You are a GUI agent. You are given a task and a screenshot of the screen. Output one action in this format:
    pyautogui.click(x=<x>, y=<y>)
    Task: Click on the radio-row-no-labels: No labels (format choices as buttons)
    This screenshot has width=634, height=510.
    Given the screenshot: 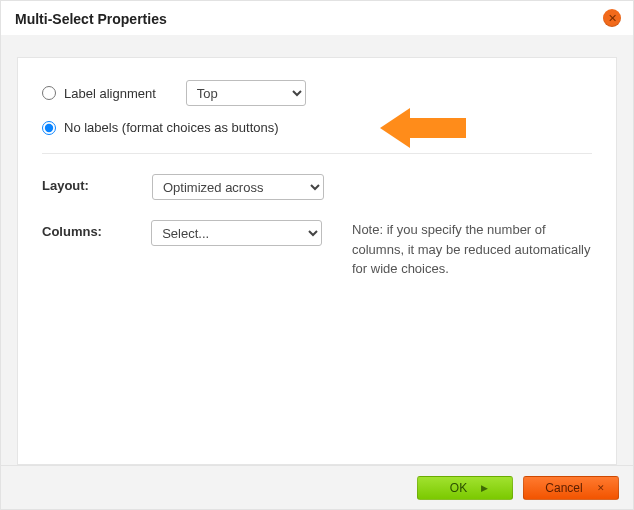 What is the action you would take?
    pyautogui.click(x=317, y=128)
    